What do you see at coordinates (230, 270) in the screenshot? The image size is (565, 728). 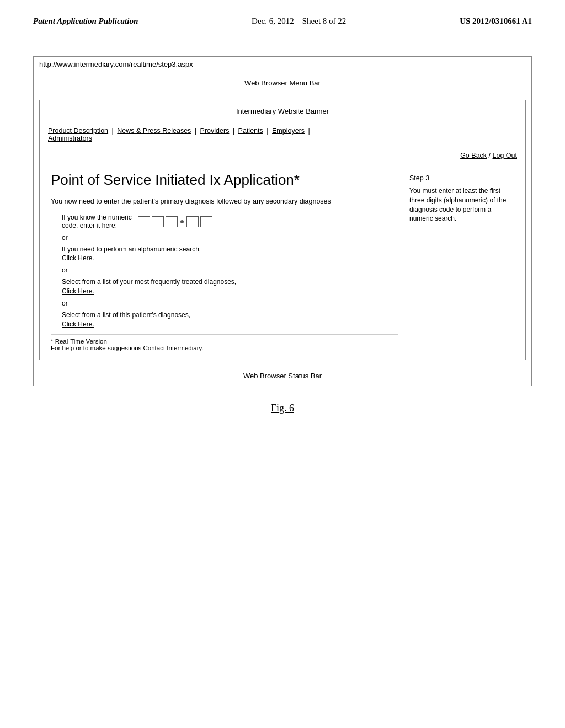 I see `or-text-2: or` at bounding box center [230, 270].